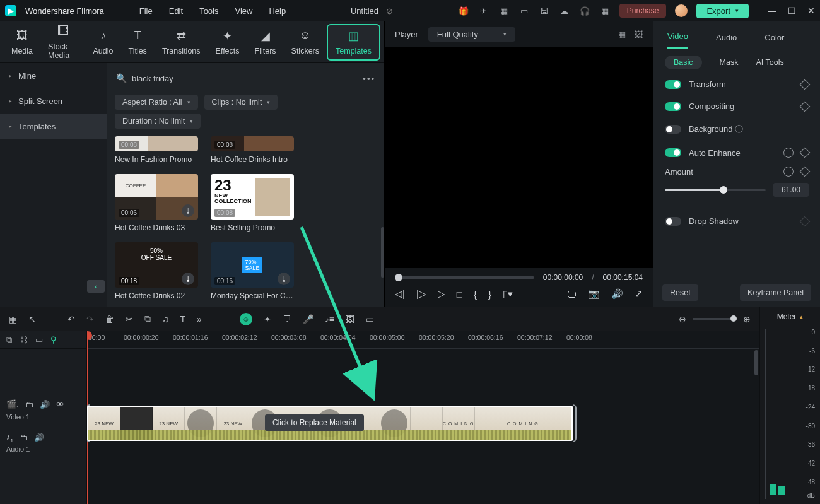  Describe the element at coordinates (314, 423) in the screenshot. I see `replace-material-hint: Click to Replace Material` at that location.